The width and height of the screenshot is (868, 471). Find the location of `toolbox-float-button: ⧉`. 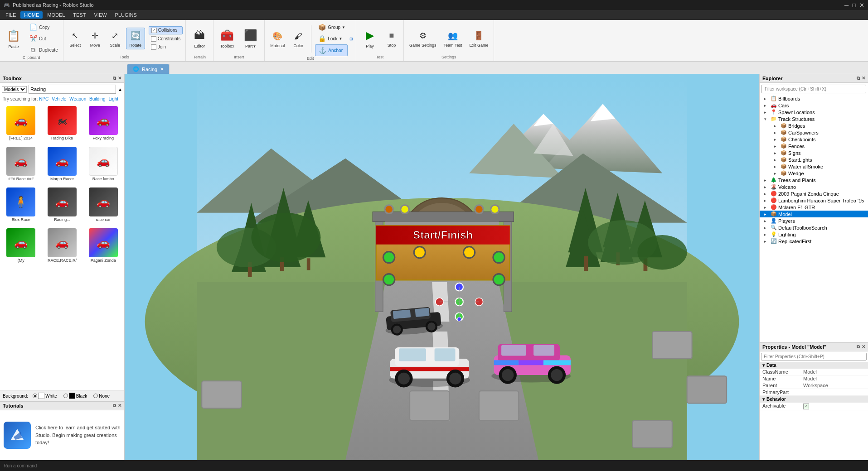

toolbox-float-button: ⧉ is located at coordinates (114, 78).